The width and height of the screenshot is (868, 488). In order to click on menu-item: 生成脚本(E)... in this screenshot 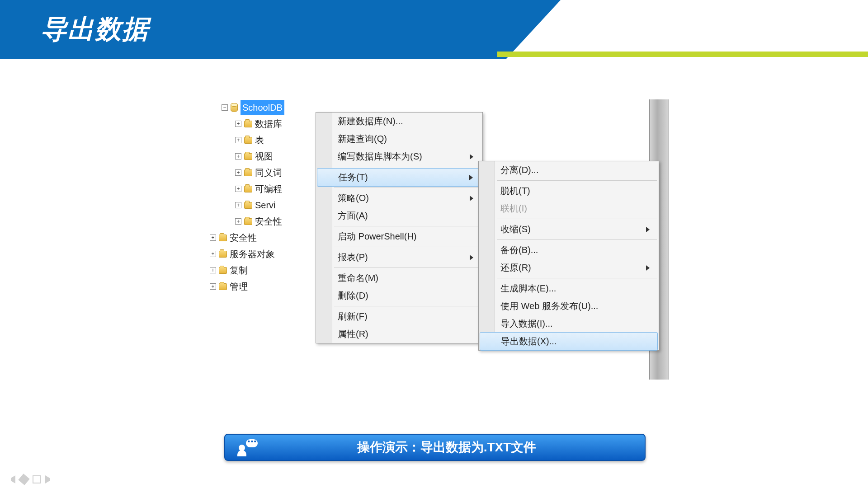, I will do `click(569, 288)`.